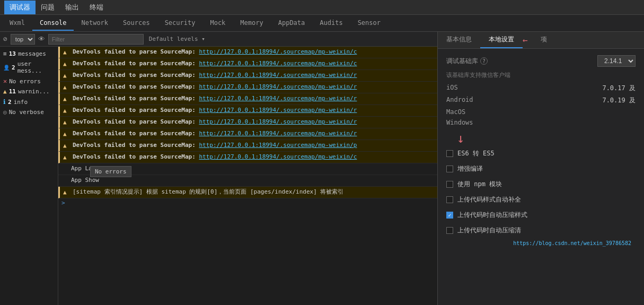  Describe the element at coordinates (94, 23) in the screenshot. I see `tab-network: Network` at that location.